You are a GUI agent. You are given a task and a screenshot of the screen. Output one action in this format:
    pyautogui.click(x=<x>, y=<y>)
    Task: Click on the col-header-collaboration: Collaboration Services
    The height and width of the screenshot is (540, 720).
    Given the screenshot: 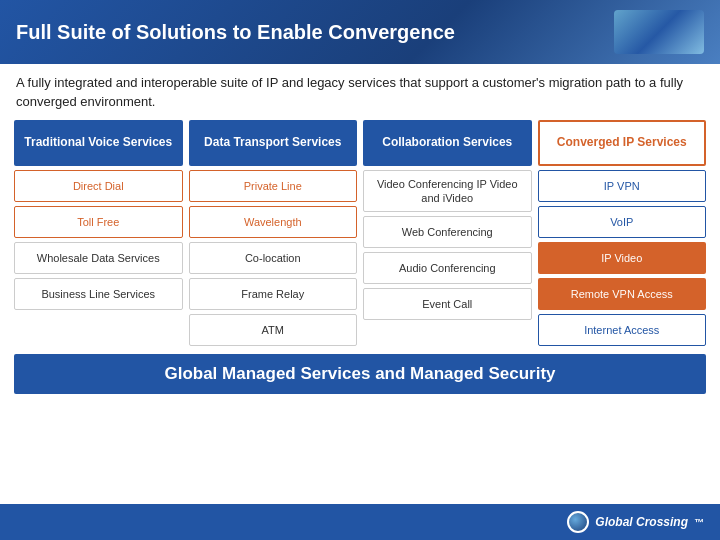 What is the action you would take?
    pyautogui.click(x=448, y=143)
    